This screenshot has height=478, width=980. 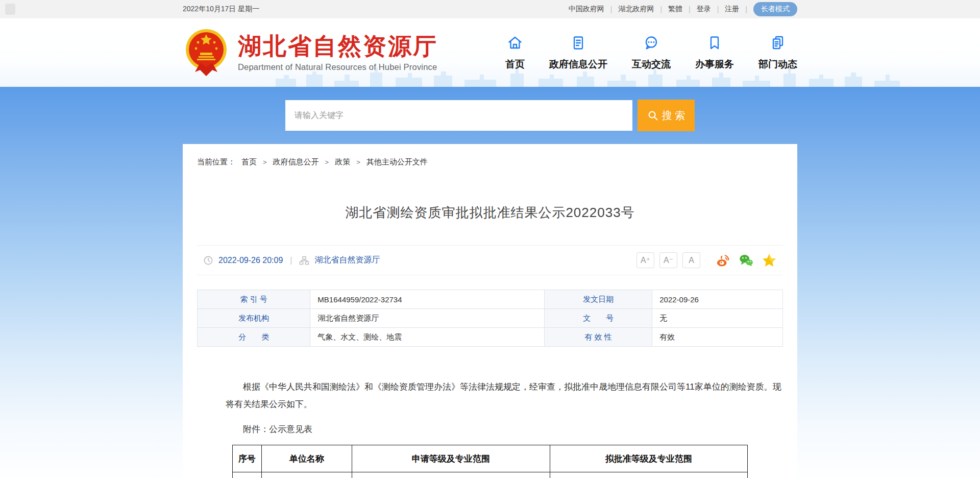 What do you see at coordinates (578, 43) in the screenshot?
I see `document-icon` at bounding box center [578, 43].